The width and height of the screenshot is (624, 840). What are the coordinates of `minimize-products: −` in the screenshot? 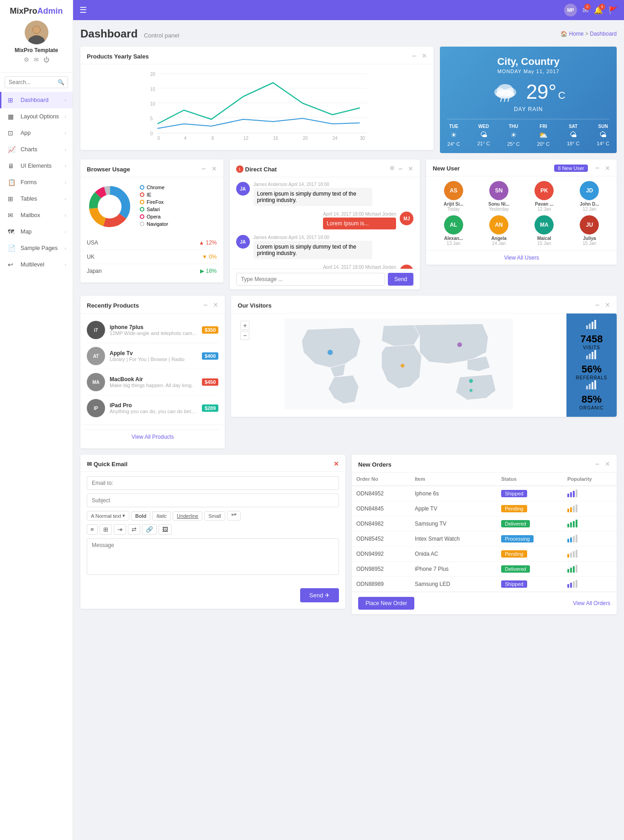 It's located at (206, 305).